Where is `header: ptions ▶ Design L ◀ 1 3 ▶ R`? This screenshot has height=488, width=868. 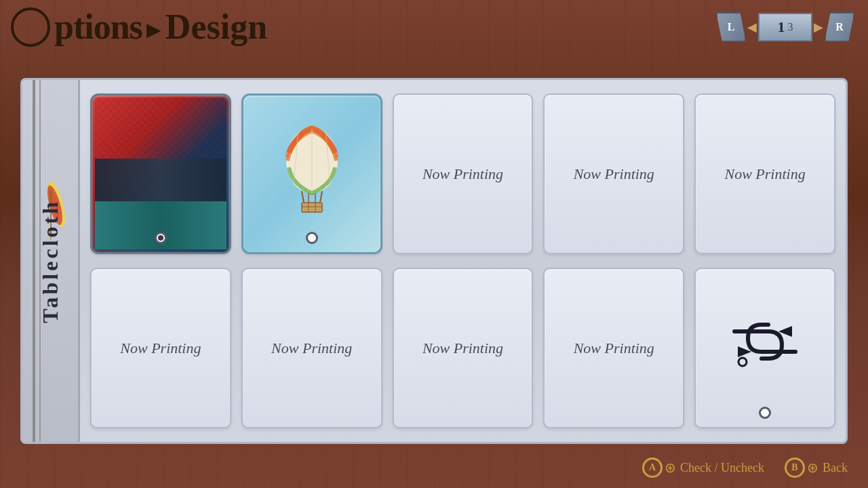
header: ptions ▶ Design L ◀ 1 3 ▶ R is located at coordinates (434, 27).